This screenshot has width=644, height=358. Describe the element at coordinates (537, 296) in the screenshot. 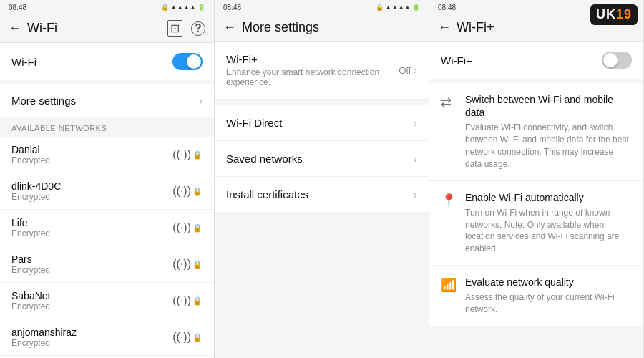

I see `feature-item-quality: 📶 Evaluate network quality Assess the qu…` at that location.